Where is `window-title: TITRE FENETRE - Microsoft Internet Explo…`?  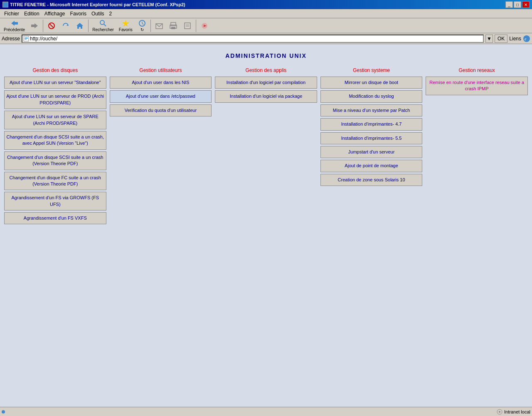 window-title: TITRE FENETRE - Microsoft Internet Explo… is located at coordinates (98, 5).